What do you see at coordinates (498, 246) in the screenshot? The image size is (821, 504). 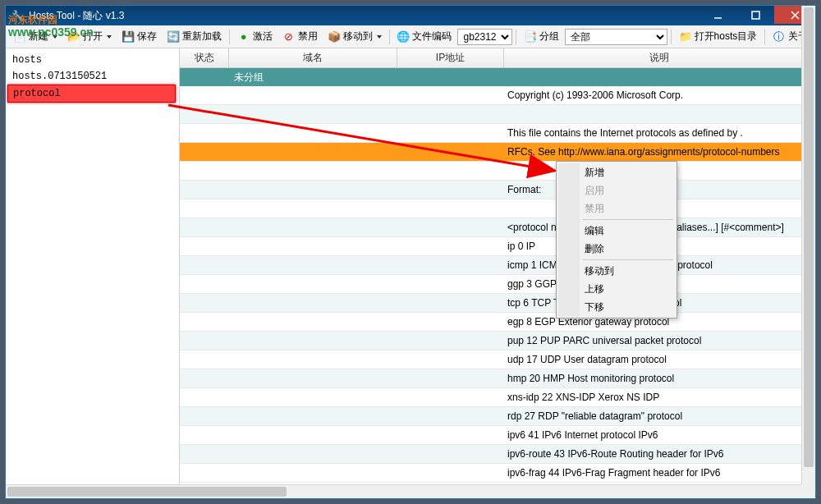 I see `table-row: ip 0 IP` at bounding box center [498, 246].